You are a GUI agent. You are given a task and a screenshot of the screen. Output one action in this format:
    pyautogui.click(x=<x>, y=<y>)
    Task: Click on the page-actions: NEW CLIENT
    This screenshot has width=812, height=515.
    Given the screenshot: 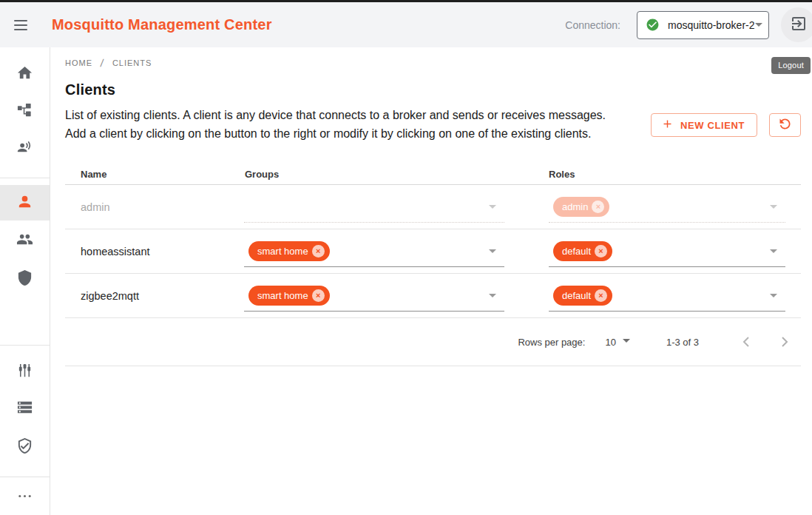 What is the action you would take?
    pyautogui.click(x=726, y=125)
    